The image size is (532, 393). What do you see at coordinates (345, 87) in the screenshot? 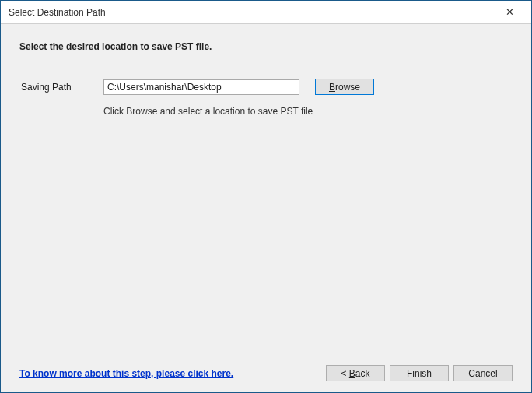
I see `browse-button: Browse` at bounding box center [345, 87].